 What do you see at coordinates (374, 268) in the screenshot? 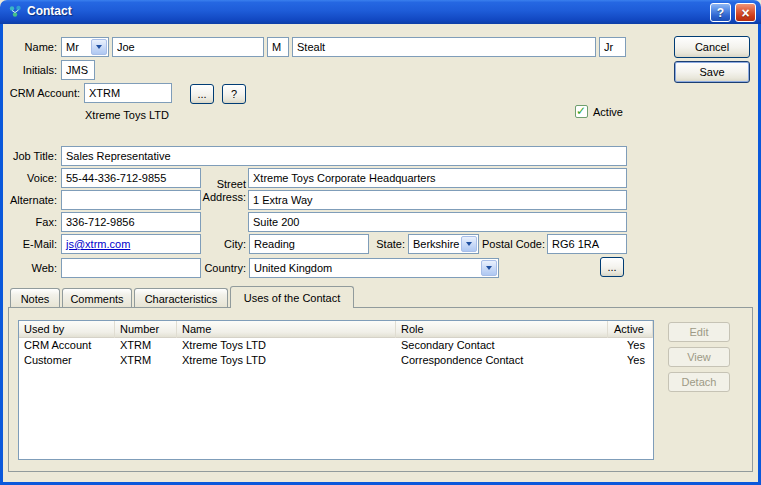
I see `country-select: United Kingdom` at bounding box center [374, 268].